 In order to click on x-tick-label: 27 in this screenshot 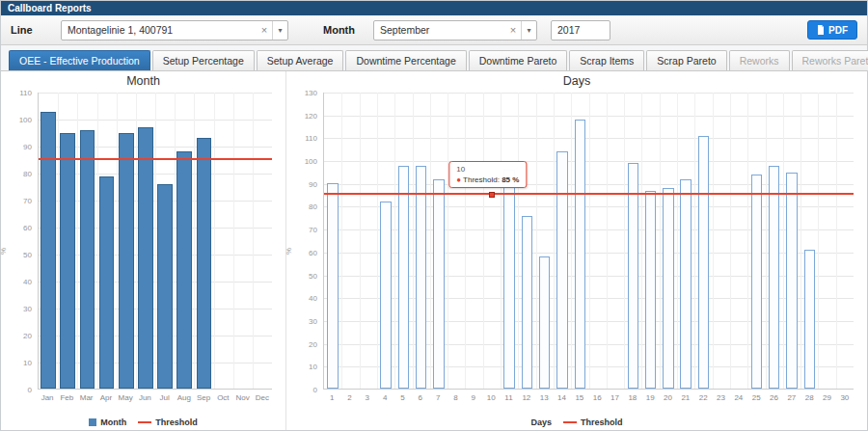, I will do `click(791, 397)`.